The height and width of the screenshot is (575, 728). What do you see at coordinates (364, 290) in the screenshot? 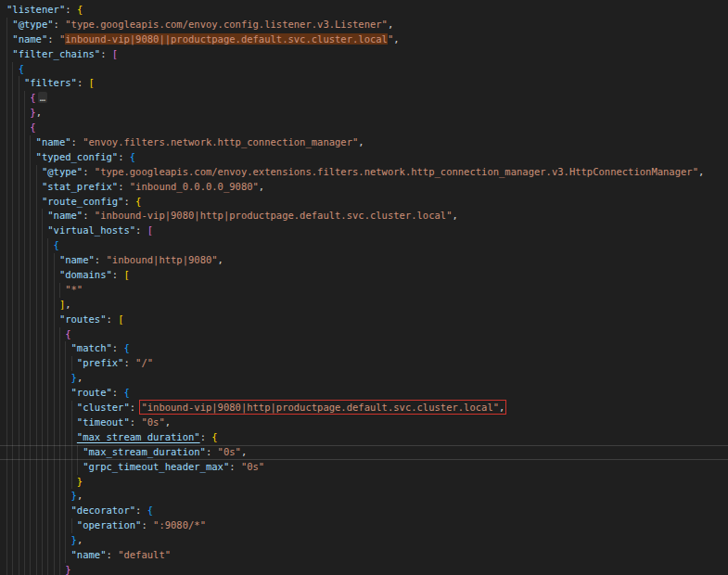
I see `code-line: "*"` at bounding box center [364, 290].